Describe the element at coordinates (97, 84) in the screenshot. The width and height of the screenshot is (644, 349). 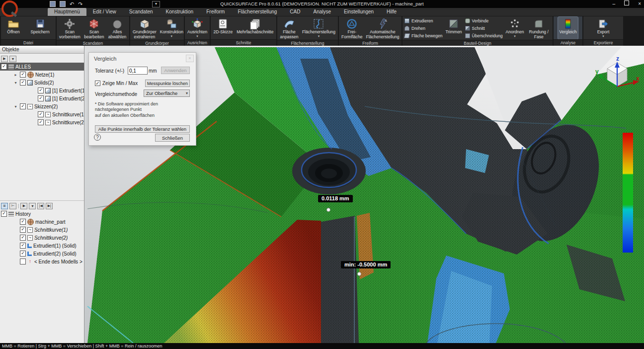
I see `show-minmax-checkbox: ✓` at that location.